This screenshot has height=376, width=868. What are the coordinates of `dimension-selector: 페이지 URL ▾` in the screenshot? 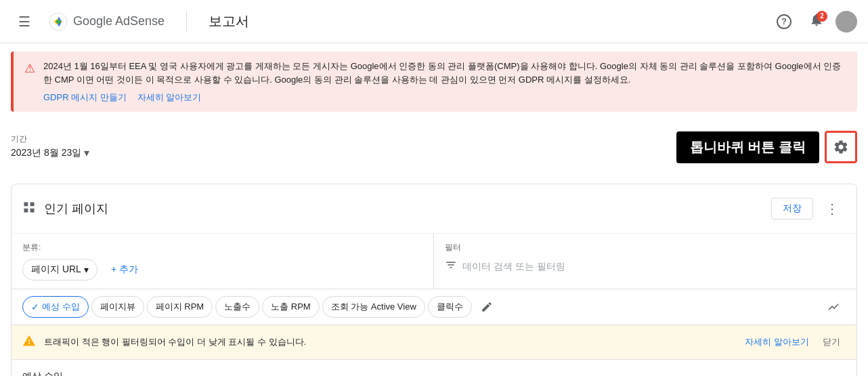 It's located at (60, 270).